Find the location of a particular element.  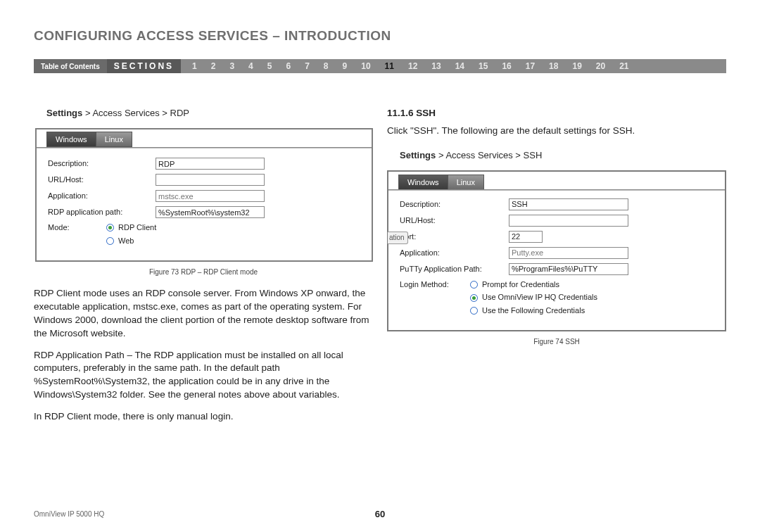

nav-section-11: 11 is located at coordinates (390, 66).